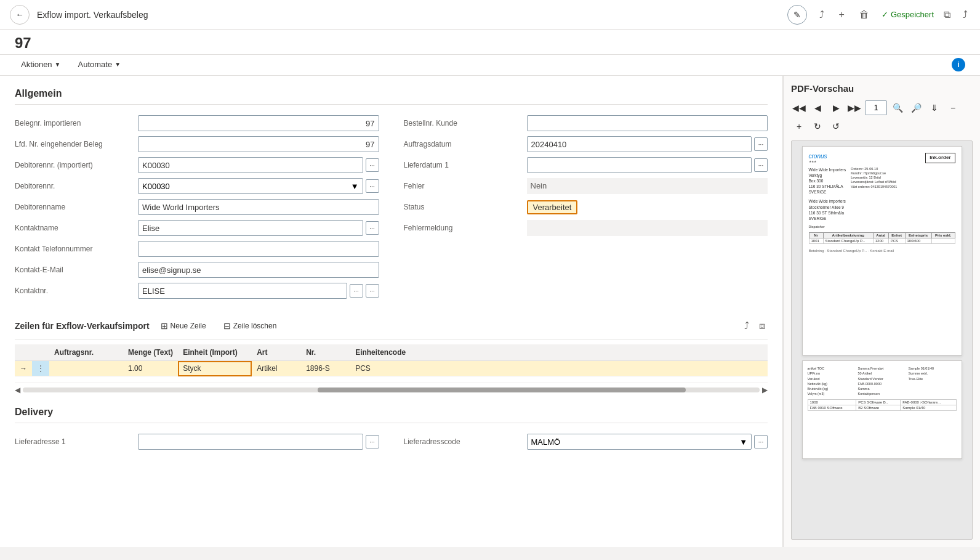 The image size is (980, 560). I want to click on pdf-zoom-in-button: +, so click(799, 126).